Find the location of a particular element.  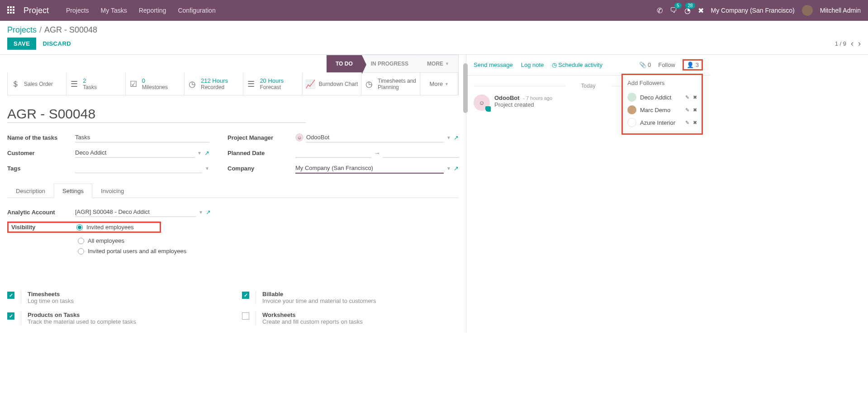

follower-avatar-icon is located at coordinates (632, 97).